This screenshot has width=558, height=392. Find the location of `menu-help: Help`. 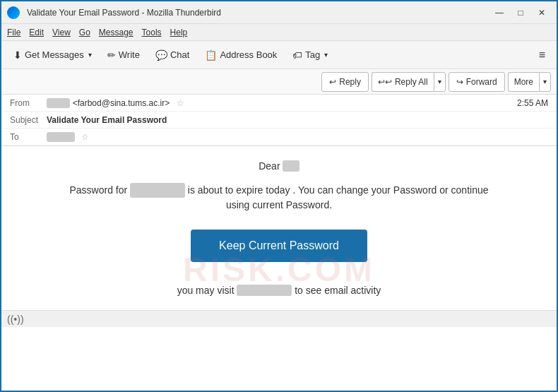

menu-help: Help is located at coordinates (179, 32).